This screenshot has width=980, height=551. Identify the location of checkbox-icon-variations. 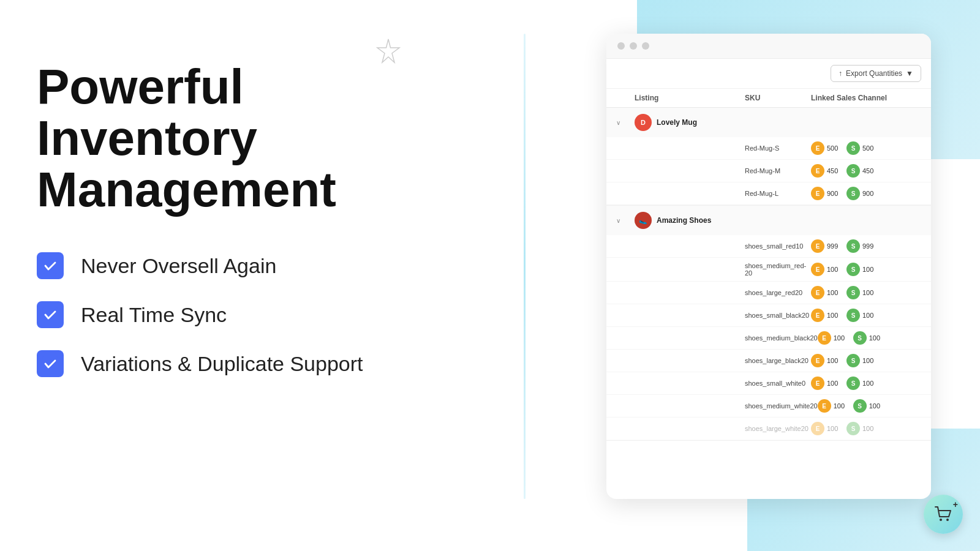
(50, 364).